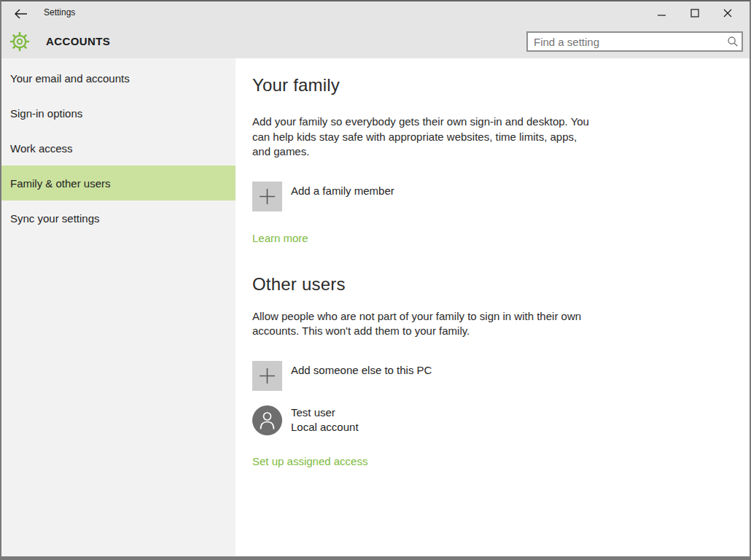 This screenshot has width=751, height=560. I want to click on close-icon, so click(728, 13).